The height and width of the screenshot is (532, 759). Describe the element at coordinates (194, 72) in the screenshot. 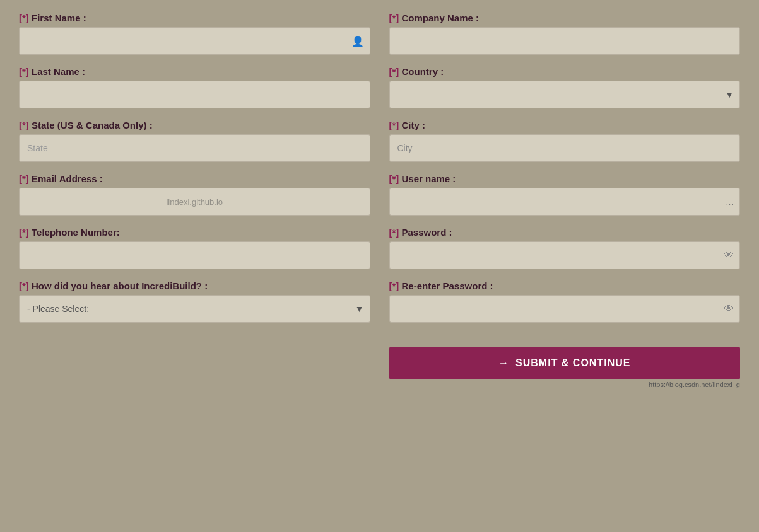

I see `last-name-label: [*] Last Name :` at that location.